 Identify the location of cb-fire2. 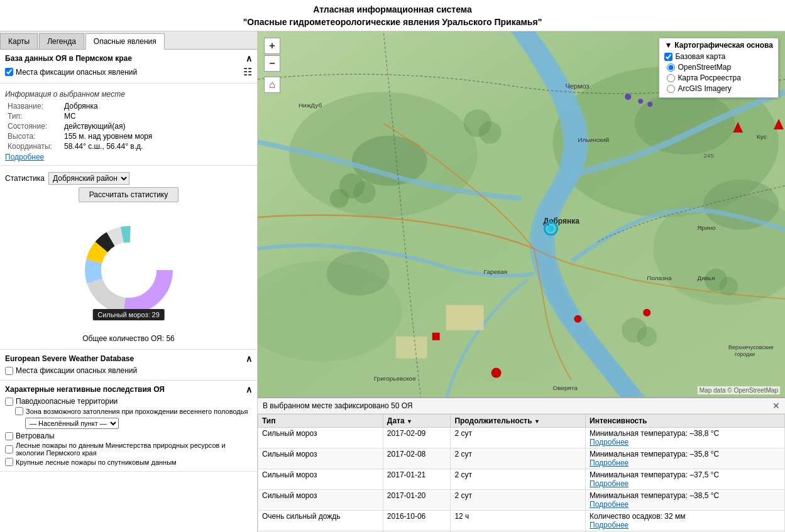
(9, 462).